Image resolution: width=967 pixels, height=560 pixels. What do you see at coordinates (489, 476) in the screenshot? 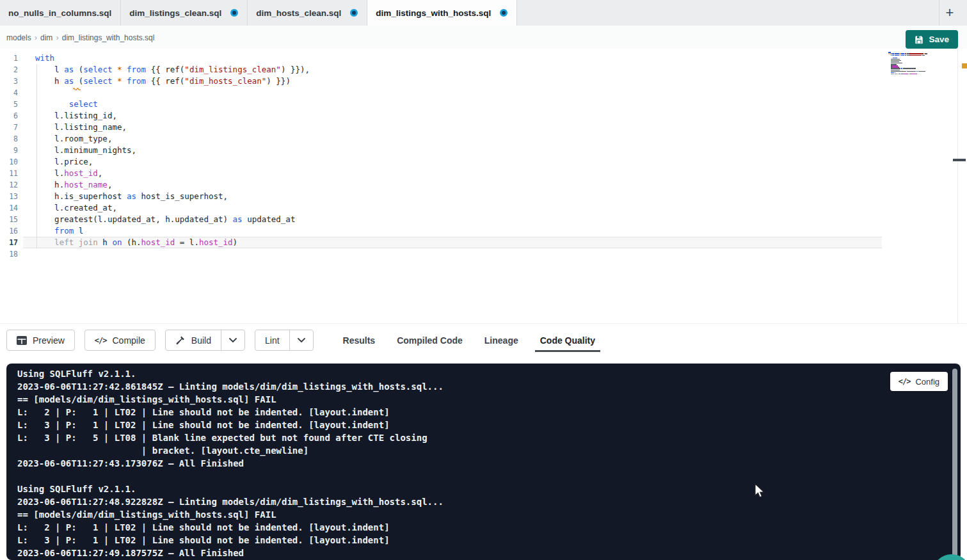
I see `terminal-line` at bounding box center [489, 476].